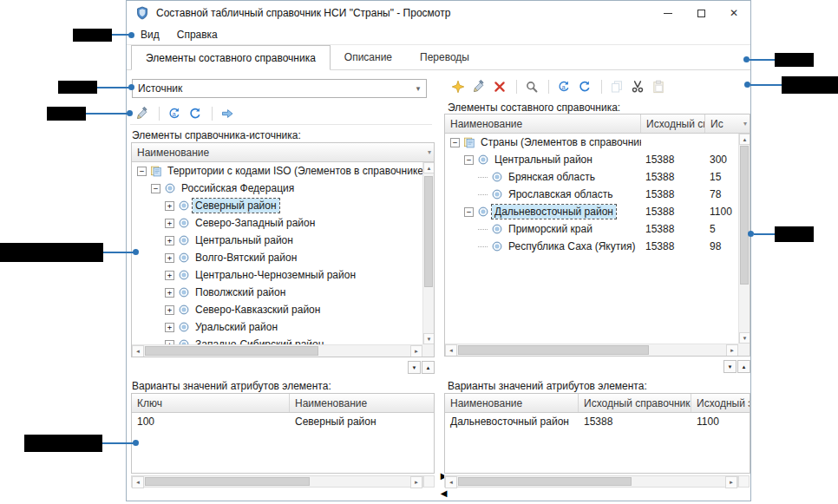 This screenshot has width=838, height=504. What do you see at coordinates (592, 194) in the screenshot?
I see `tree-row: Ярославская область1538878` at bounding box center [592, 194].